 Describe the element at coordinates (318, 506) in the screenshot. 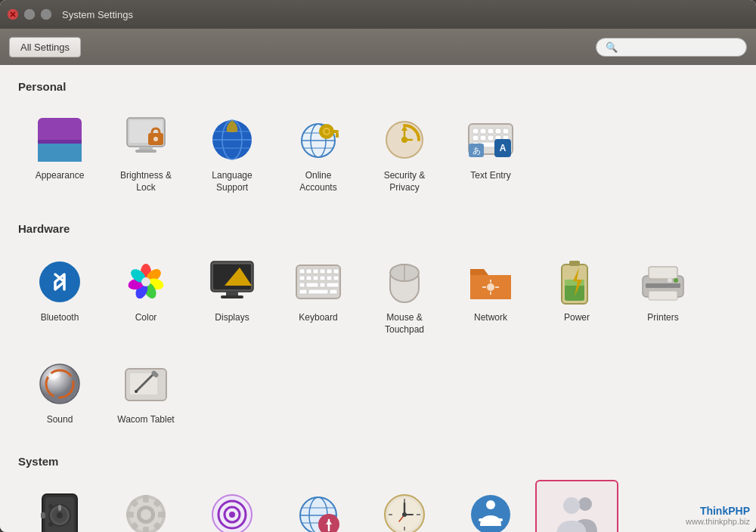

I see `settings-item-software-updates: Software &Updates` at that location.